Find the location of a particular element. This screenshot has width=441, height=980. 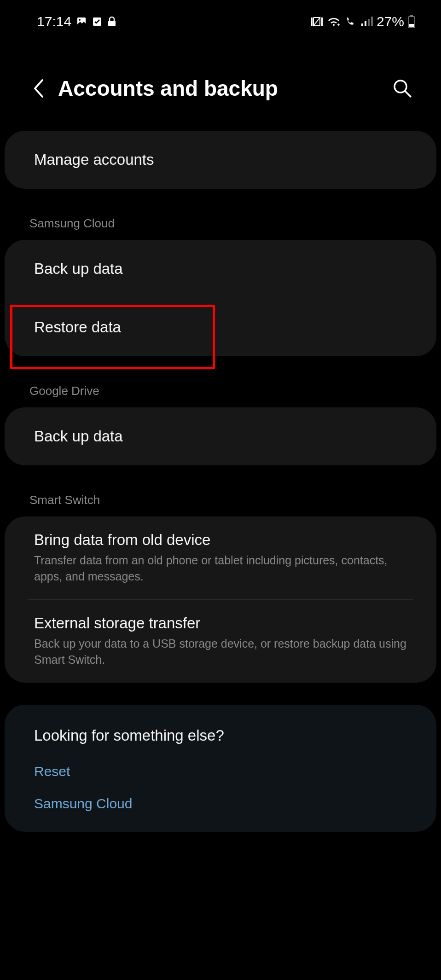

external-storage-sub: Back up your data to a USB storage devic… is located at coordinates (220, 652).